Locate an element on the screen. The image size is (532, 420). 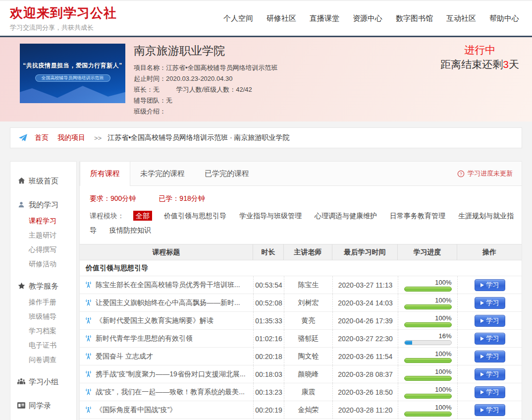
module-filter-item: 学业指导与班级管理 is located at coordinates (270, 216).